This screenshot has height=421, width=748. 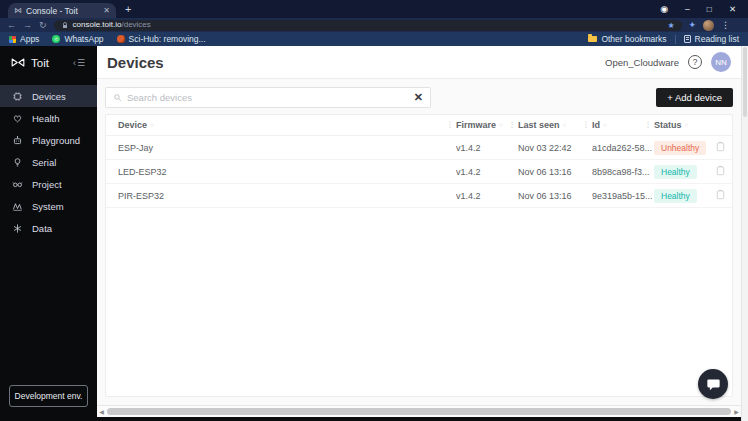 What do you see at coordinates (48, 228) in the screenshot?
I see `sidebar-item-data: Data` at bounding box center [48, 228].